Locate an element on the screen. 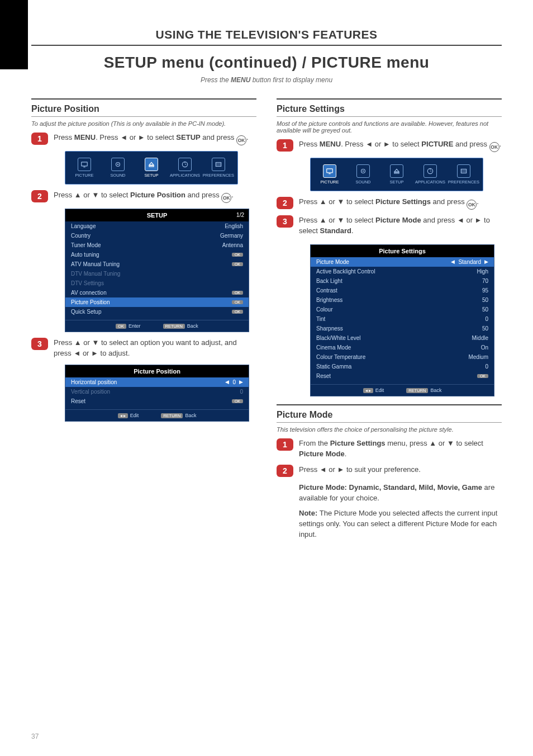 Image resolution: width=533 pixels, height=756 pixels. table-row: Back Light70 is located at coordinates (402, 281).